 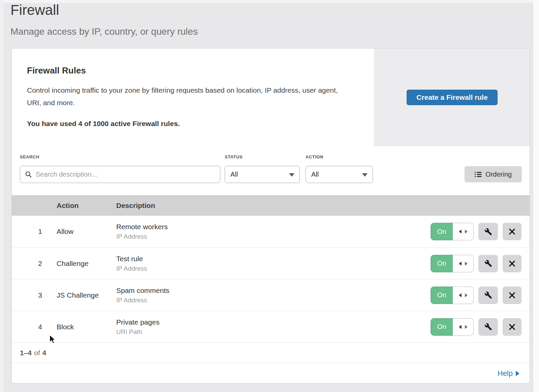 What do you see at coordinates (271, 295) in the screenshot?
I see `table-row: 3 JS Challenge Spam comments IP Address …` at bounding box center [271, 295].